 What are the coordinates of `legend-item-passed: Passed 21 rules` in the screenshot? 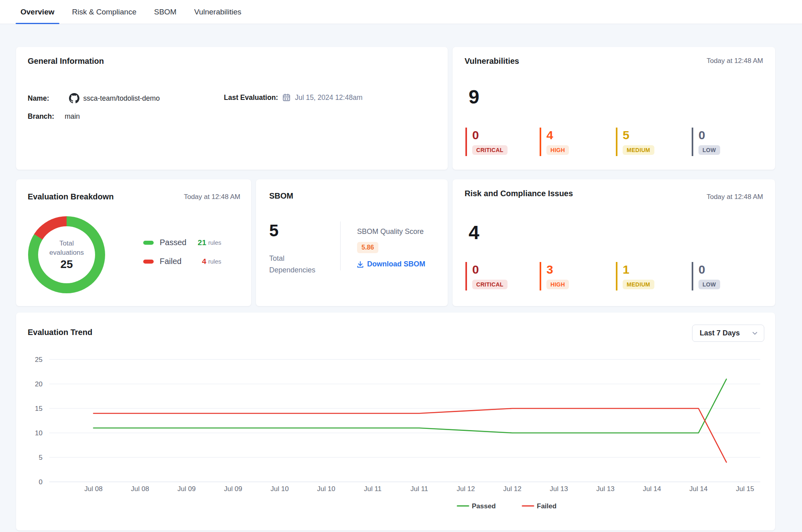 It's located at (182, 242).